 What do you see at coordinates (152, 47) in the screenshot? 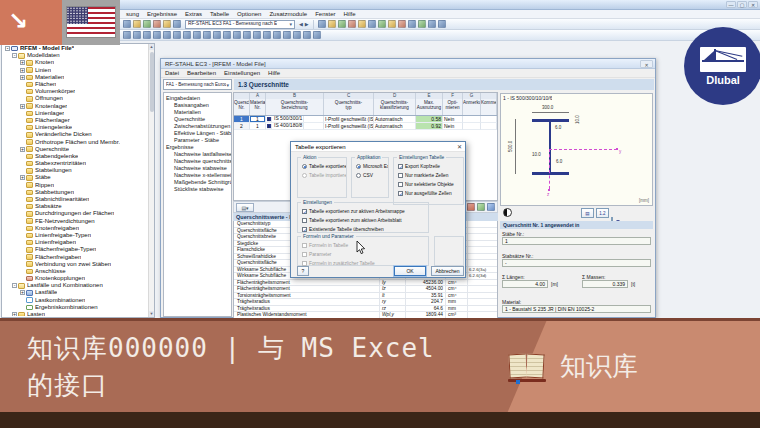
I see `scroll-up-icon: ▲` at bounding box center [152, 47].